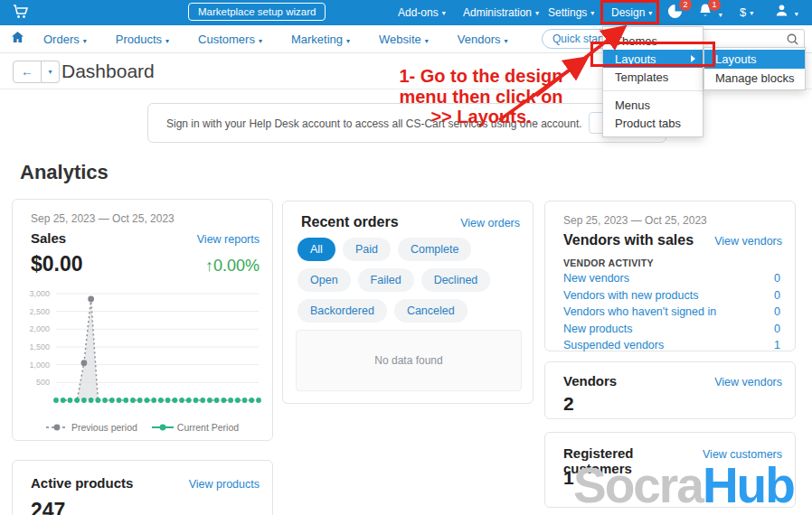 This screenshot has width=812, height=515. What do you see at coordinates (379, 124) in the screenshot?
I see `helpdesk-banner-text: Sign in with your Help Desk account to a…` at bounding box center [379, 124].